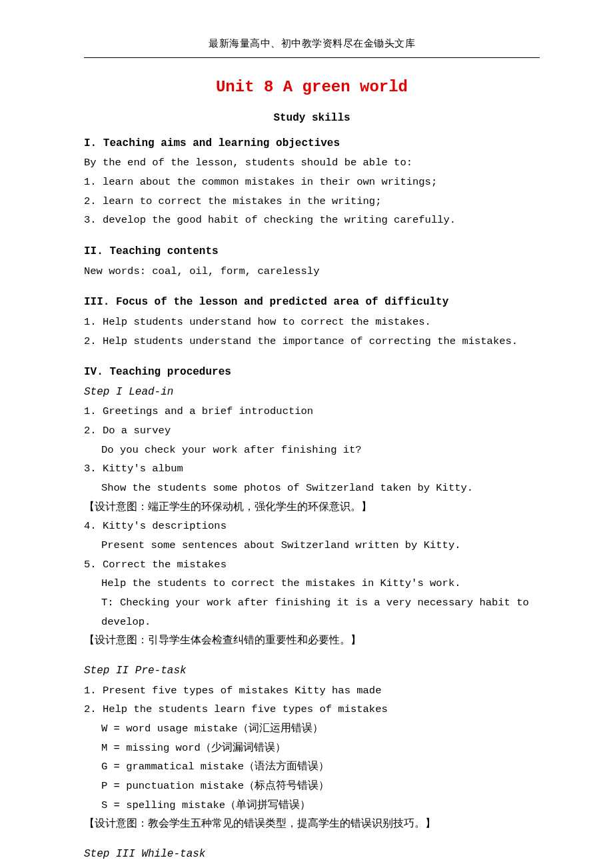  What do you see at coordinates (312, 545) in the screenshot?
I see `step1-subitem: Present some sentences about Switzerland…` at bounding box center [312, 545].